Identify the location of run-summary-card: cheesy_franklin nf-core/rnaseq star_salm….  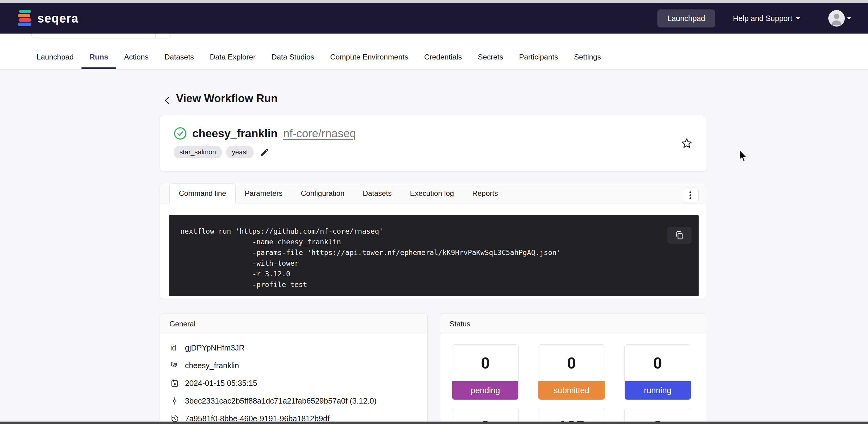
(433, 143).